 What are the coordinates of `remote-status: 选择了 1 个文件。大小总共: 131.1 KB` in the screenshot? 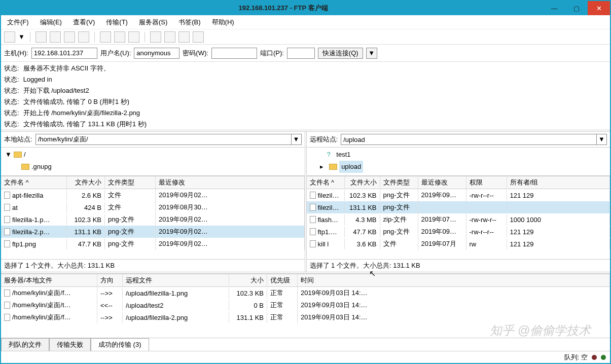 It's located at (458, 266).